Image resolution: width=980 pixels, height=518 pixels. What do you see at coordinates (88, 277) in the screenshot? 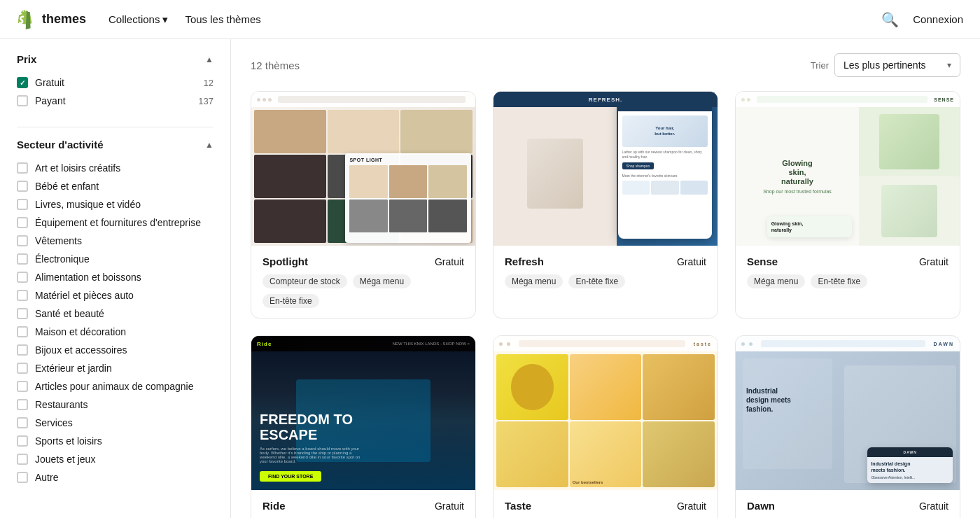
I see `sector-alim-label: Alimentation et boissons` at bounding box center [88, 277].